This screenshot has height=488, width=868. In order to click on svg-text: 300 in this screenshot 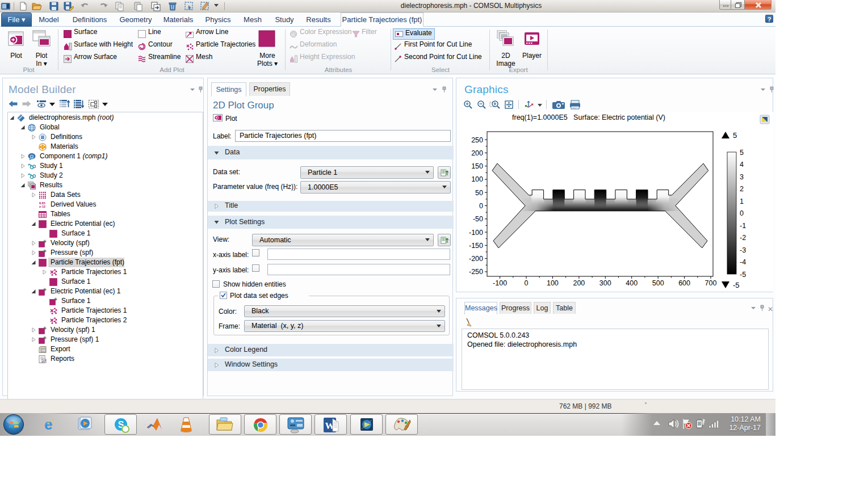, I will do `click(605, 283)`.